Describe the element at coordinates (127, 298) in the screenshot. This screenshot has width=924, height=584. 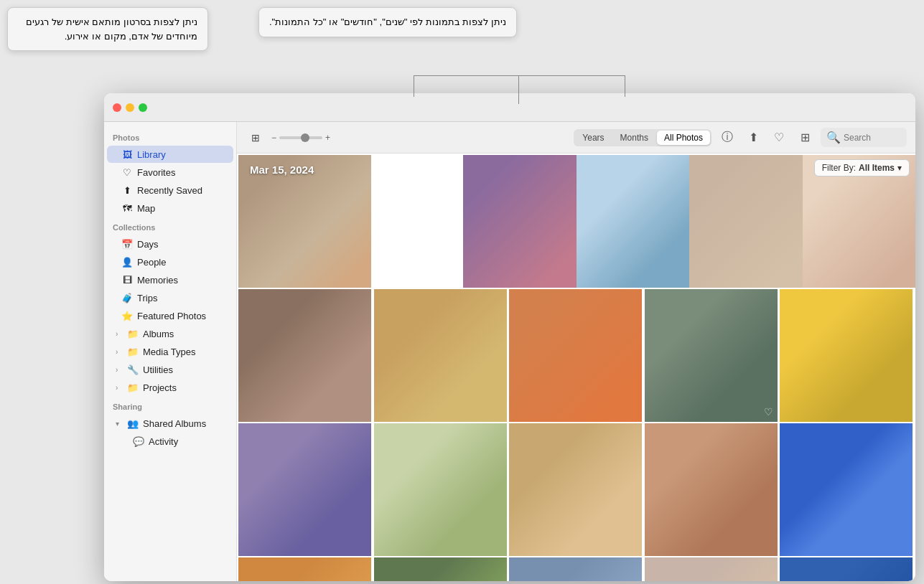
I see `trips-icon: 🧳` at that location.